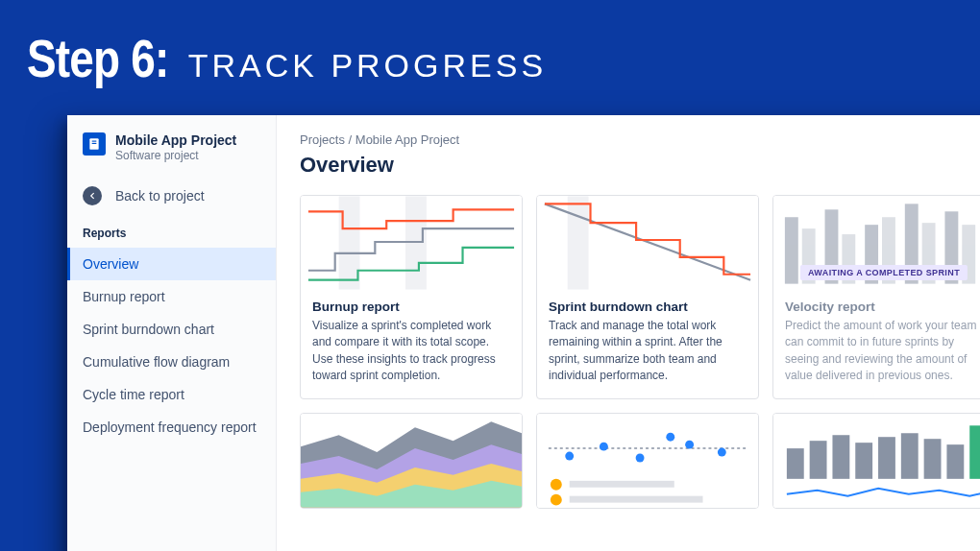 This screenshot has height=551, width=980. What do you see at coordinates (171, 362) in the screenshot?
I see `nav-cumulative-flow: Cumulative flow diagram` at bounding box center [171, 362].